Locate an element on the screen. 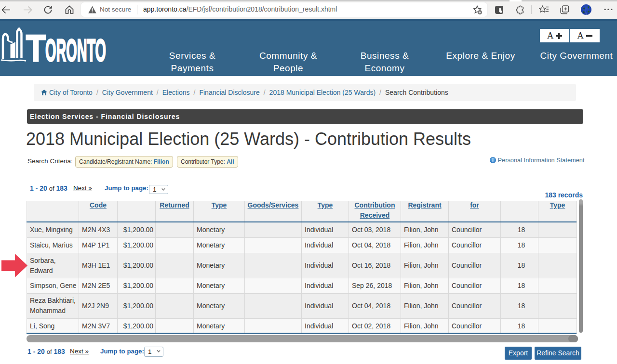 The height and width of the screenshot is (364, 617). svg-text: T is located at coordinates (36, 48).